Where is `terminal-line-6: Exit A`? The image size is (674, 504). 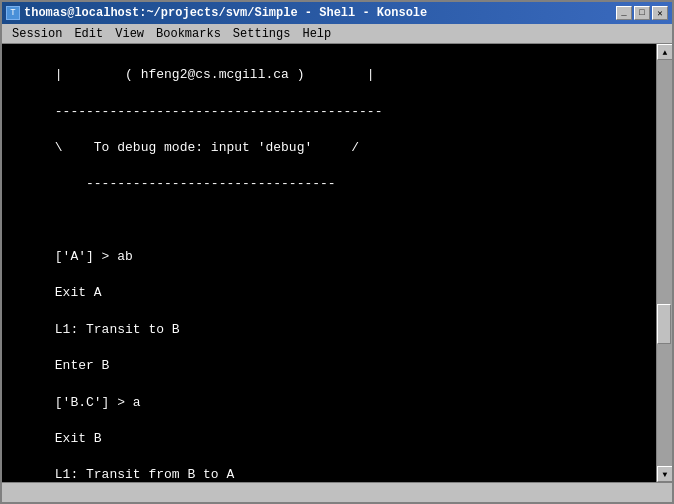 terminal-line-6: Exit A is located at coordinates (78, 292).